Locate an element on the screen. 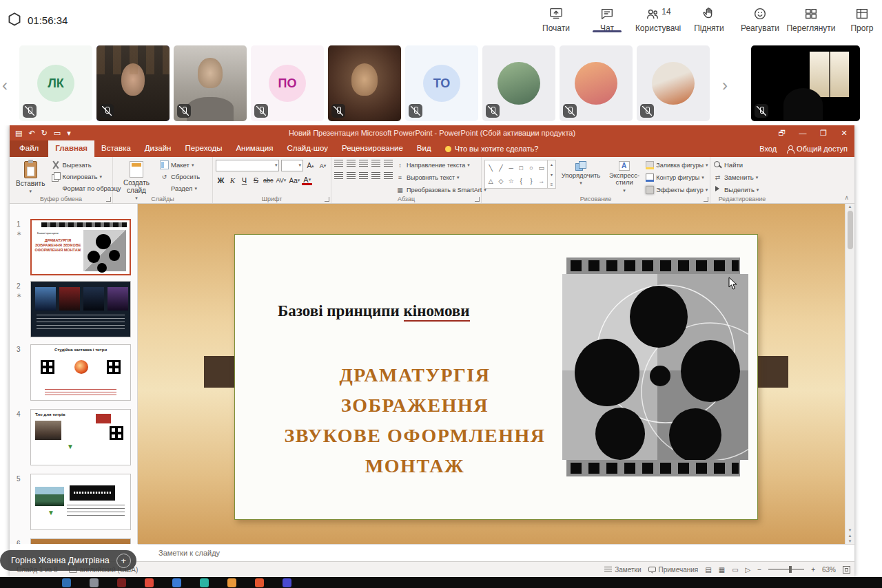 This screenshot has width=882, height=588. shape-icon: ○ is located at coordinates (531, 168).